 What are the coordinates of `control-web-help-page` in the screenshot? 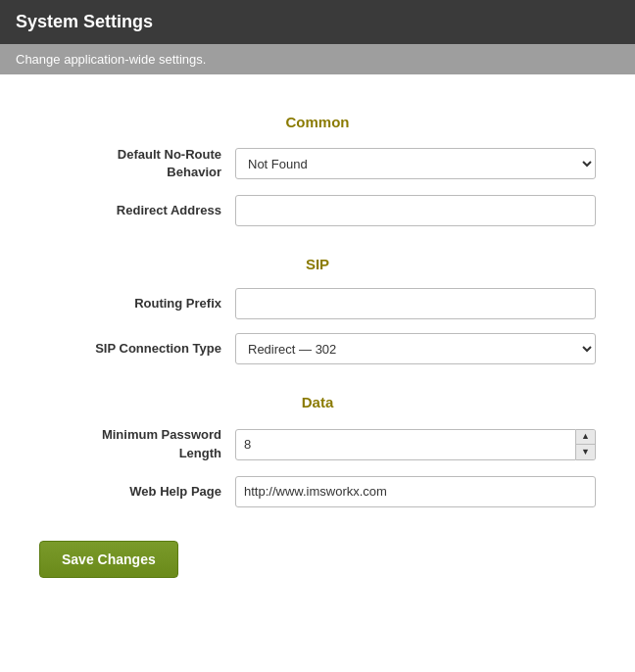 It's located at (415, 492).